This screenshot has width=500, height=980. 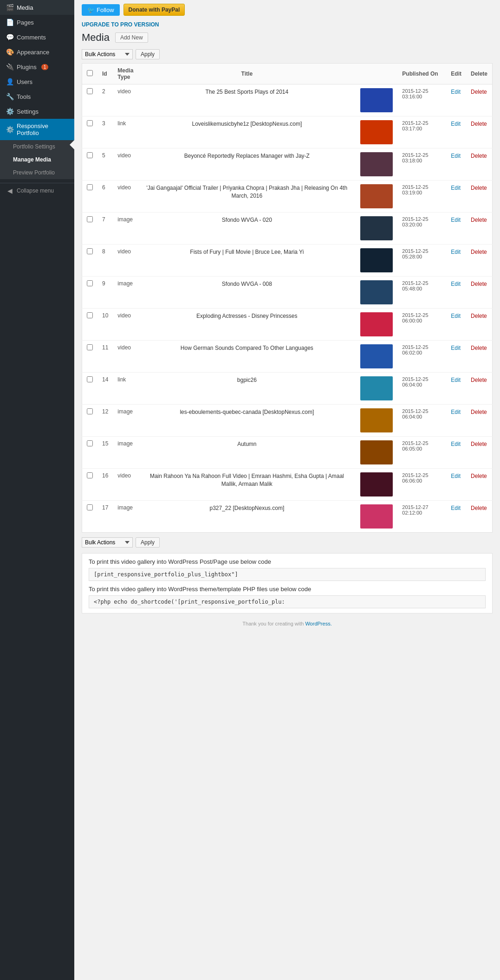 What do you see at coordinates (125, 517) in the screenshot?
I see `row-type-17: image` at bounding box center [125, 517].